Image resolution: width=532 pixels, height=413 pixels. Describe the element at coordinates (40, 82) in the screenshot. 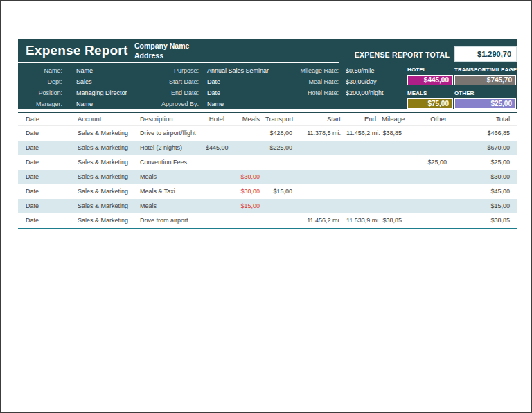

I see `dept-label: Dept:` at that location.